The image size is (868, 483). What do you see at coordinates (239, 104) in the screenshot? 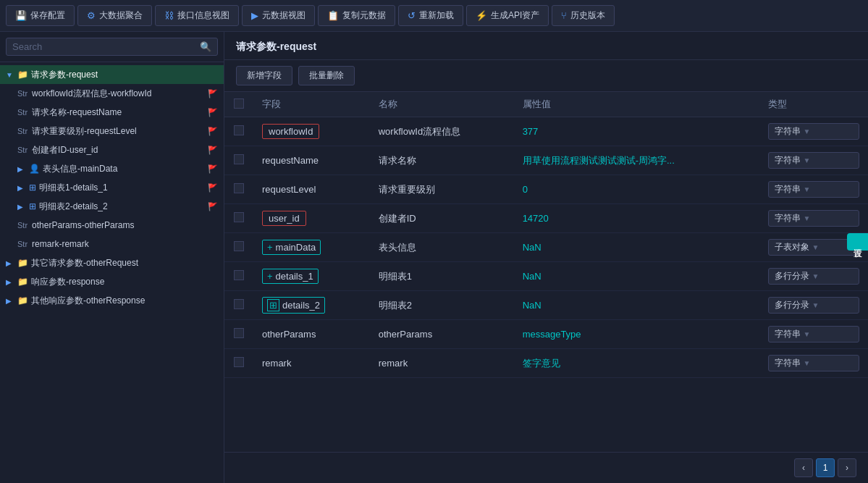
I see `select-all-checkbox` at bounding box center [239, 104].